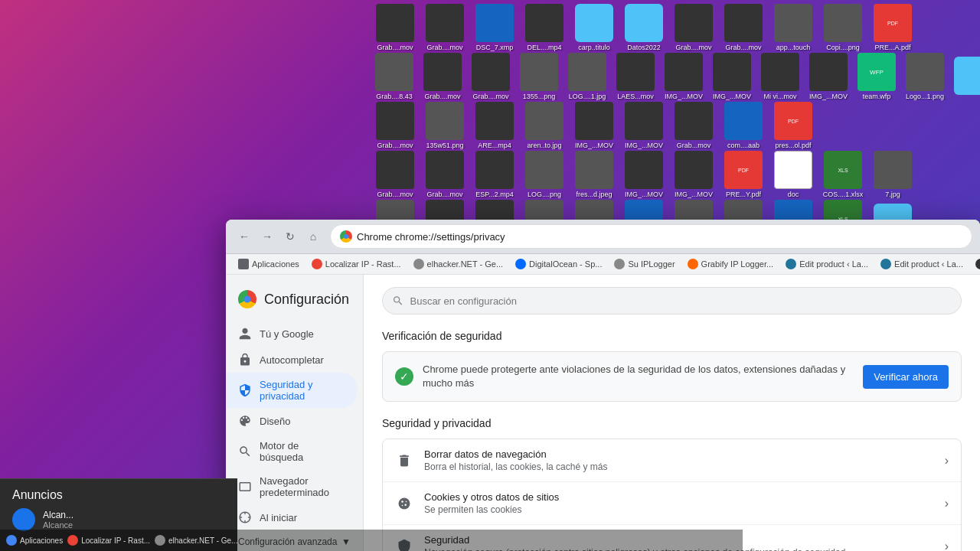  I want to click on browser-toolbar: ← → ↻ ⌂ Chrome chrome://settings/privacy, so click(603, 237).